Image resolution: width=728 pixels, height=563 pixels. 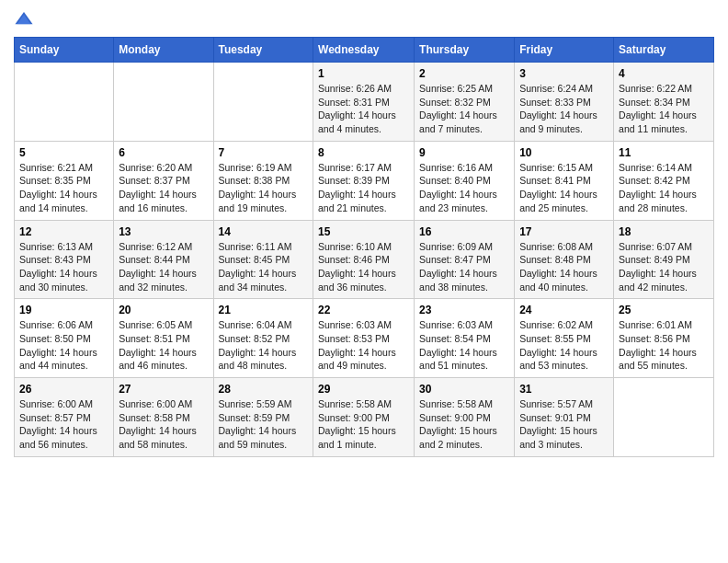 I want to click on day-info: Sunrise: 6:08 AM Sunset: 8:48 PM Dayligh…, so click(x=564, y=267).